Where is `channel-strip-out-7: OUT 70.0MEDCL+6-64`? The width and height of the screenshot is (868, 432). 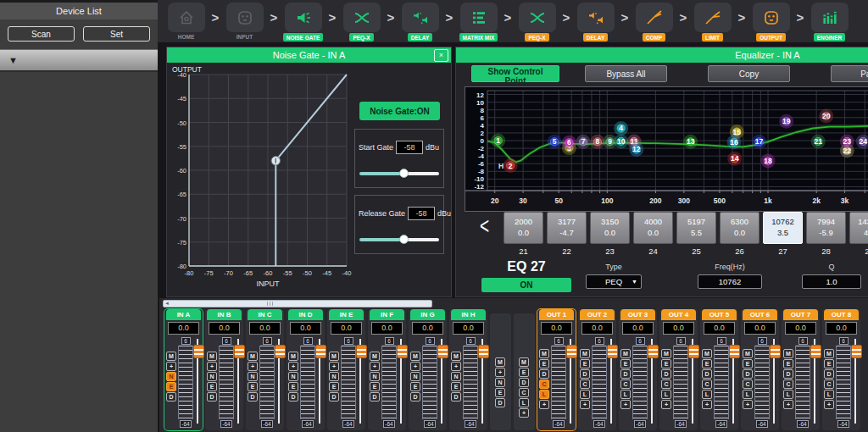 channel-strip-out-7: OUT 70.0MEDCL+6-64 is located at coordinates (800, 369).